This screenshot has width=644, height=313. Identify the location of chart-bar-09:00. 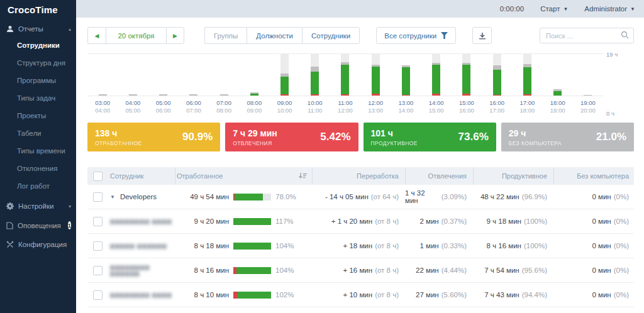
(284, 75).